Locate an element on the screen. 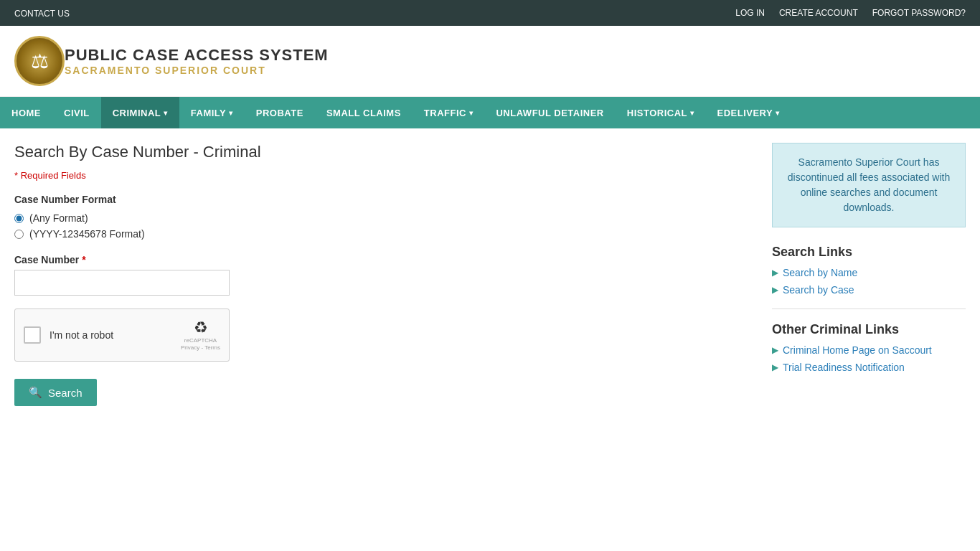 The height and width of the screenshot is (551, 980). required-note: * Required Fields is located at coordinates (382, 175).